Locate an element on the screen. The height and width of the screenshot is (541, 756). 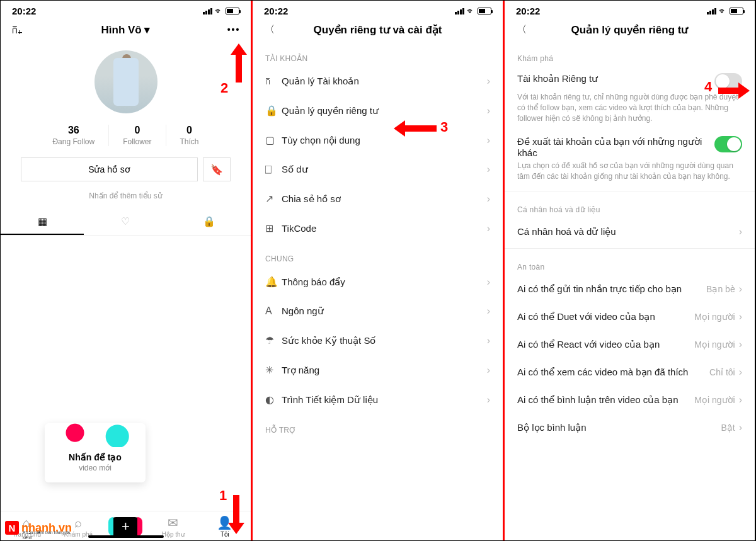
data-icon: ◐ is located at coordinates (273, 399).